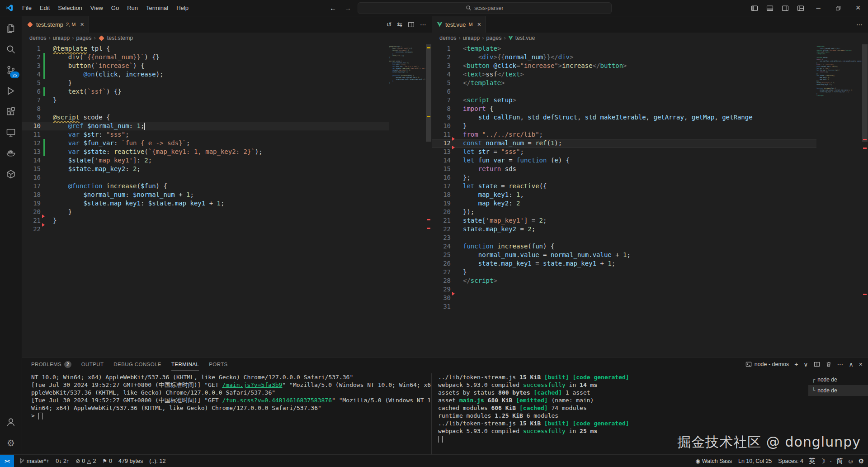  I want to click on terminal-line, so click(623, 439).